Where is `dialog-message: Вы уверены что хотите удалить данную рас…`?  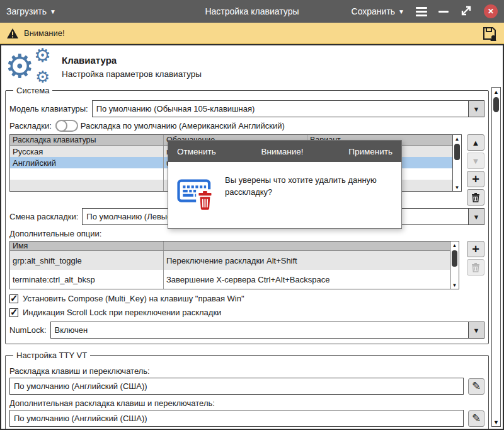
dialog-message: Вы уверены что хотите удалить данную рас… is located at coordinates (309, 185).